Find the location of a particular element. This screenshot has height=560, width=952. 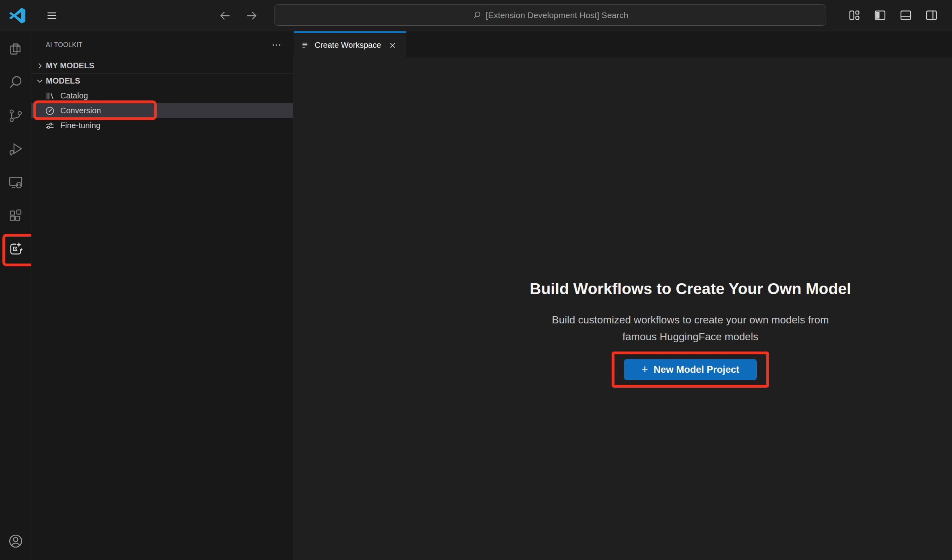

settings-sliders-icon is located at coordinates (50, 126).